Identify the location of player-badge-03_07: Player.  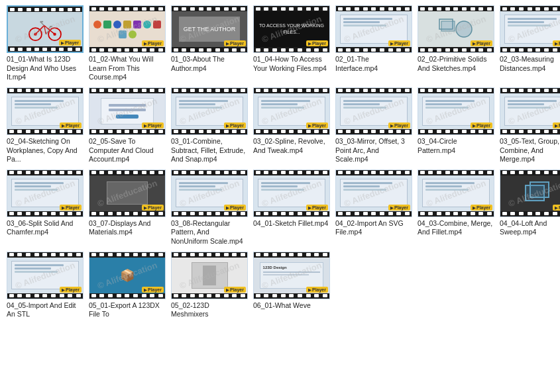
(152, 208).